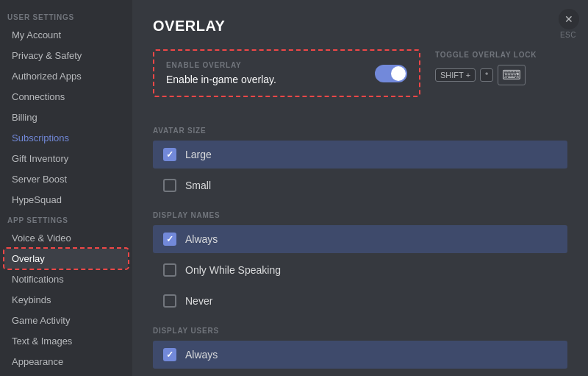 Image resolution: width=588 pixels, height=376 pixels. I want to click on sidebar-item-text-images: Text & Images, so click(66, 341).